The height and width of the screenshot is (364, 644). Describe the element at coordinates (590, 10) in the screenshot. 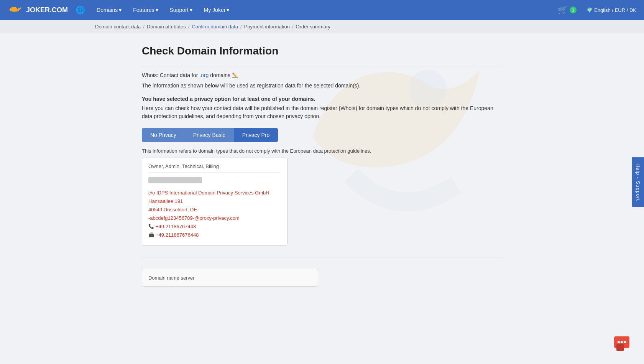

I see `flag-icon: 🌍` at that location.